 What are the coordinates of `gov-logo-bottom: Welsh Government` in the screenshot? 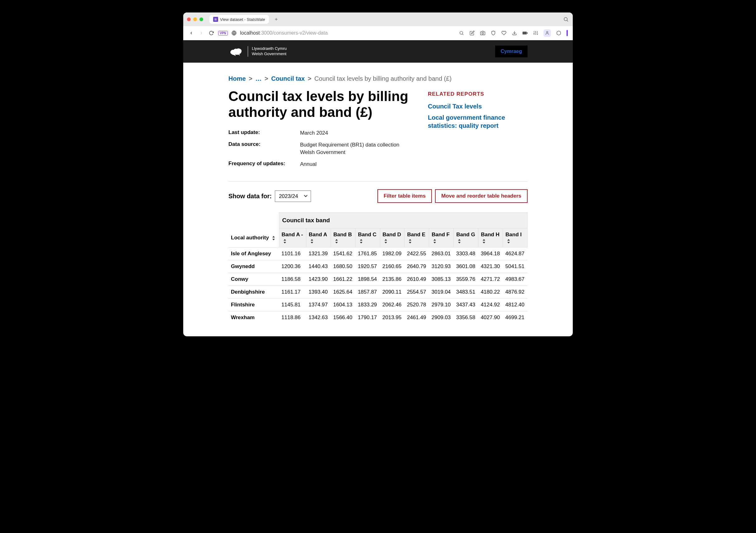 It's located at (269, 54).